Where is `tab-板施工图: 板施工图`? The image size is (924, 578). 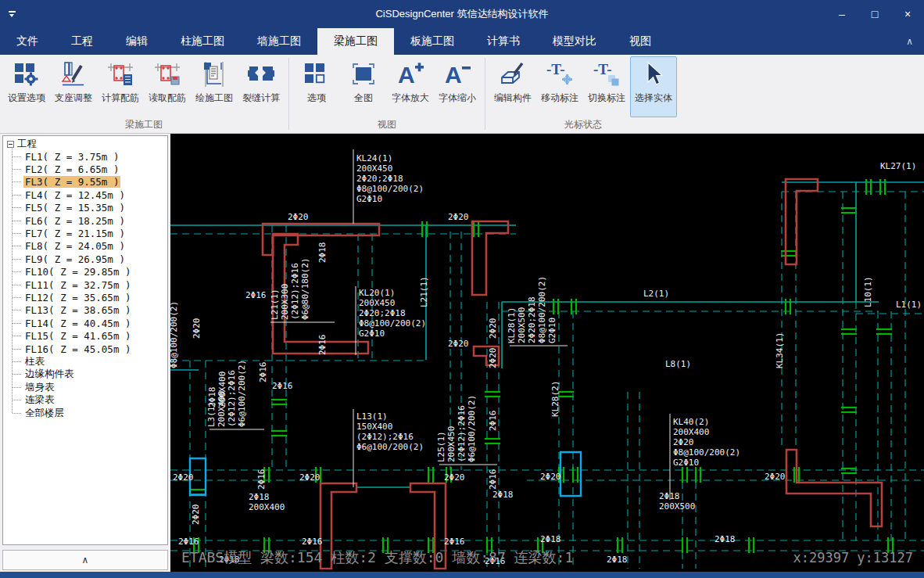 tab-板施工图: 板施工图 is located at coordinates (432, 41).